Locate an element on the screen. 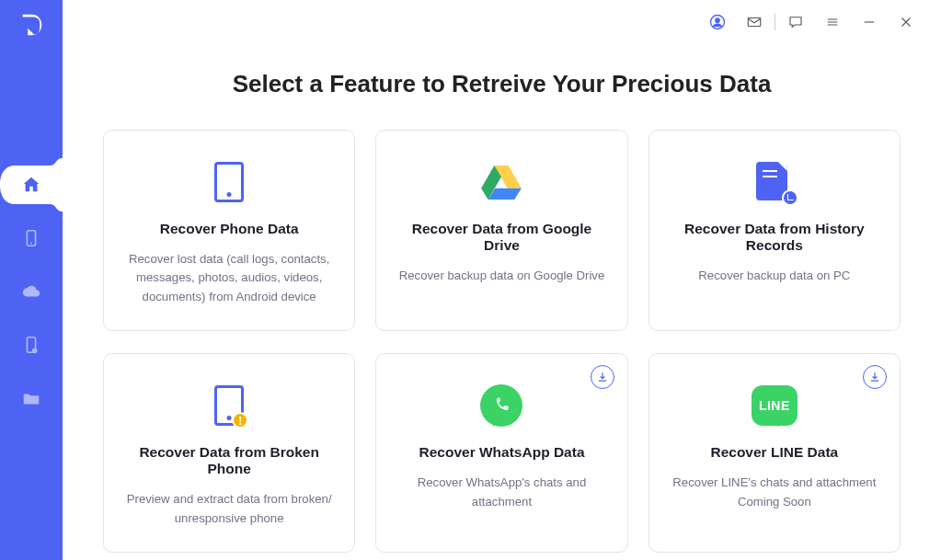 This screenshot has width=941, height=560. sidebar-item-broken-device is located at coordinates (31, 345).